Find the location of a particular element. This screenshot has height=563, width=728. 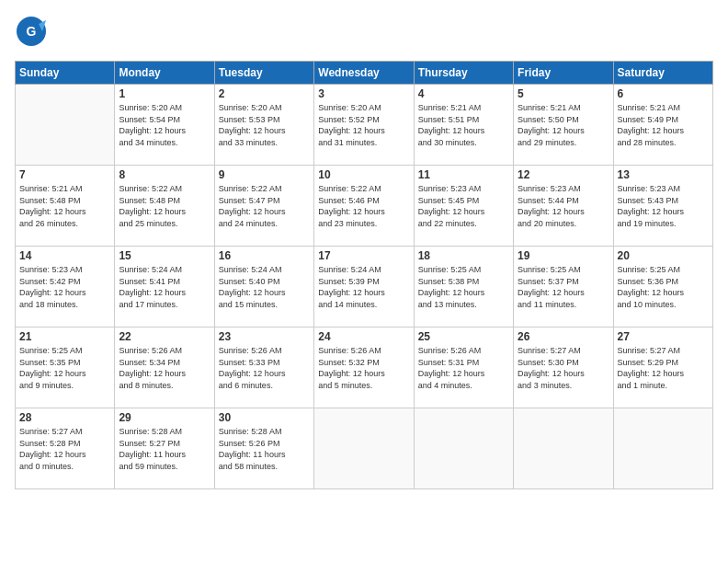

cell-info: Sunrise: 5:23 AMSunset: 5:43 PMDaylight:… is located at coordinates (664, 206).